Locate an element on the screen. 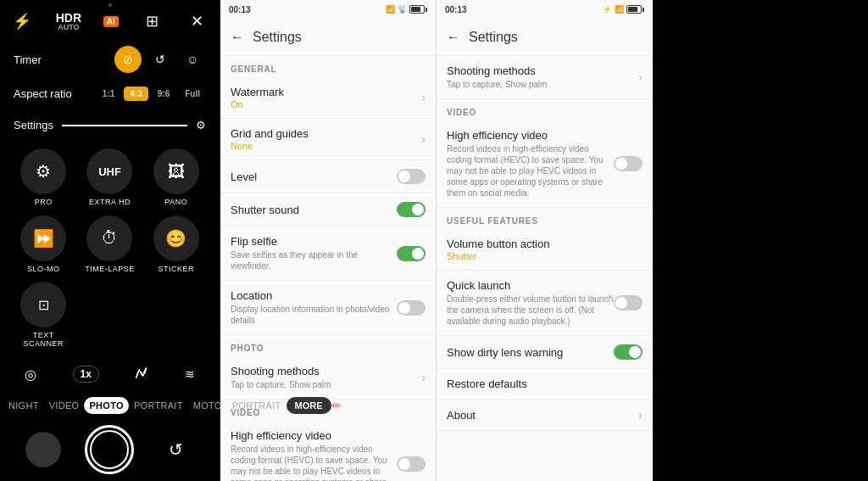  filter-icon: ≋ is located at coordinates (190, 374).